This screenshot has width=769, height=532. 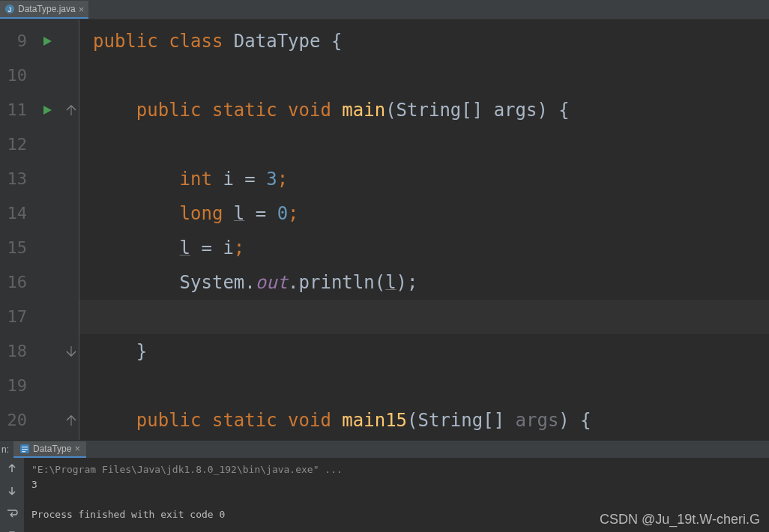 What do you see at coordinates (424, 248) in the screenshot?
I see `code-line: l = i;` at bounding box center [424, 248].